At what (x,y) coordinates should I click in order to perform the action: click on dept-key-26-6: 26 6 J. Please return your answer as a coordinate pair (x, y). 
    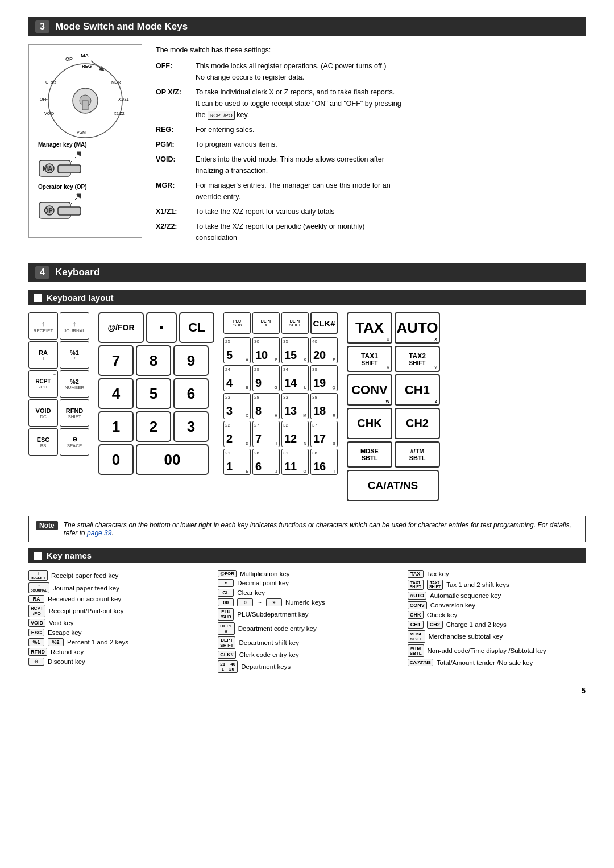
    Looking at the image, I should click on (266, 462).